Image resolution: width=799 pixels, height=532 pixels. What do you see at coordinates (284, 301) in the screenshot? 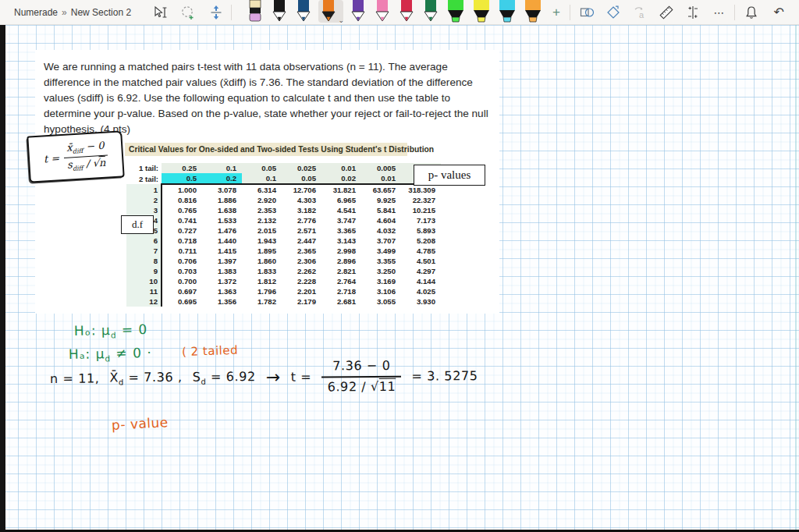
I see `table-row: 120.6951.3561.7822.1792.6813.0553.930` at bounding box center [284, 301].